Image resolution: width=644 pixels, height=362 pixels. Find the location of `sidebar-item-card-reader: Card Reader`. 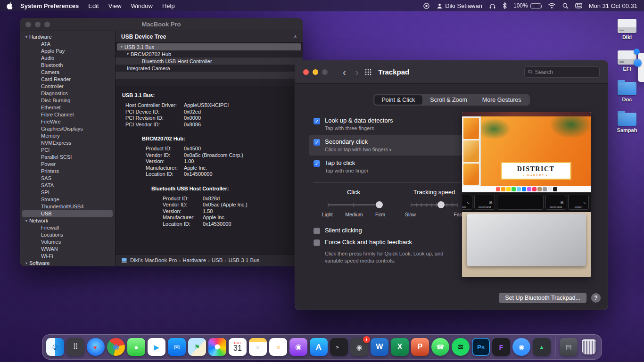

sidebar-item-card-reader: Card Reader is located at coordinates (67, 79).